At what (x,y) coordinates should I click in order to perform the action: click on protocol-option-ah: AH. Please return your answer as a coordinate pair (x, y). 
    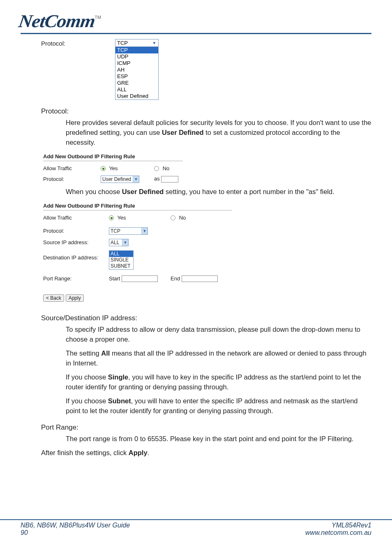
    Looking at the image, I should click on (137, 70).